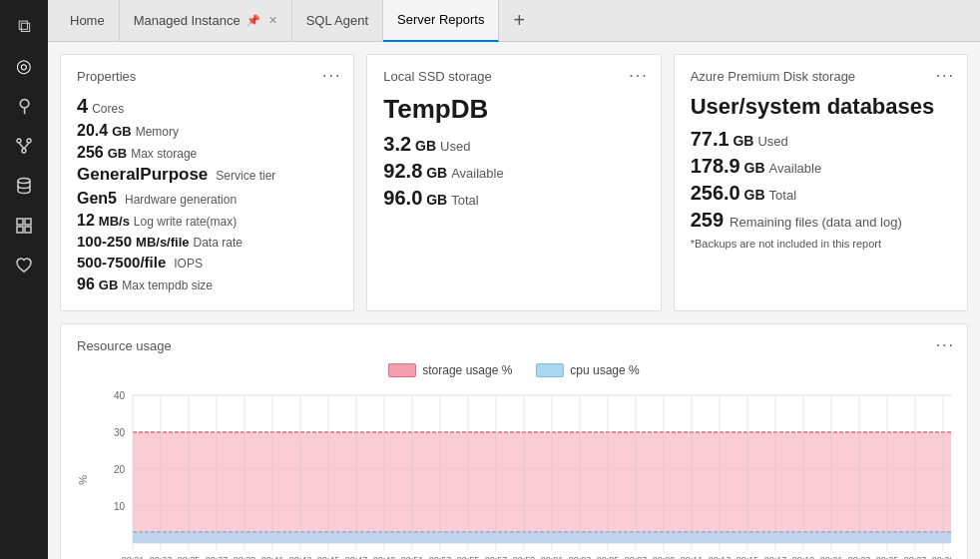  What do you see at coordinates (637, 557) in the screenshot?
I see `svg-text: 09:07` at bounding box center [637, 557].